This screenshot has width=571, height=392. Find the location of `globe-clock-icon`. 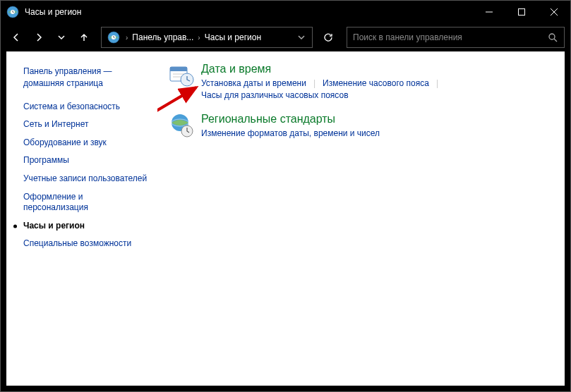

globe-clock-icon is located at coordinates (181, 125).